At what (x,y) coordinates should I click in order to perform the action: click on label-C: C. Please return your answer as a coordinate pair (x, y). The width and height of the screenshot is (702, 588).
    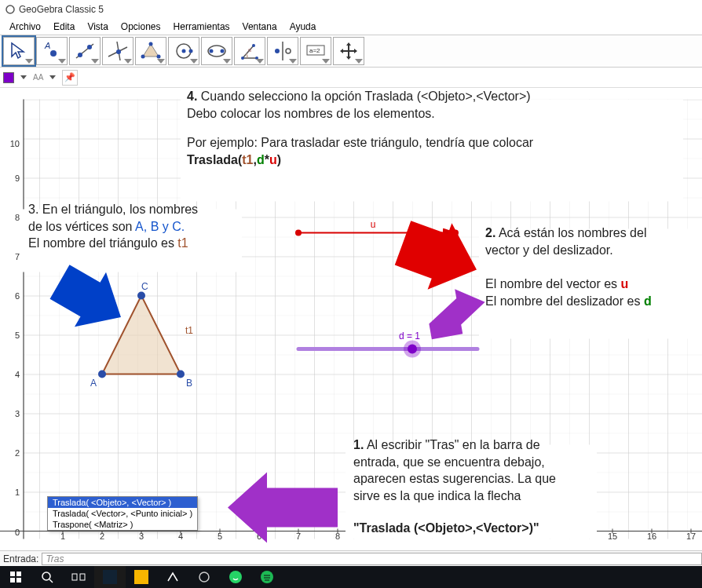
    Looking at the image, I should click on (144, 287).